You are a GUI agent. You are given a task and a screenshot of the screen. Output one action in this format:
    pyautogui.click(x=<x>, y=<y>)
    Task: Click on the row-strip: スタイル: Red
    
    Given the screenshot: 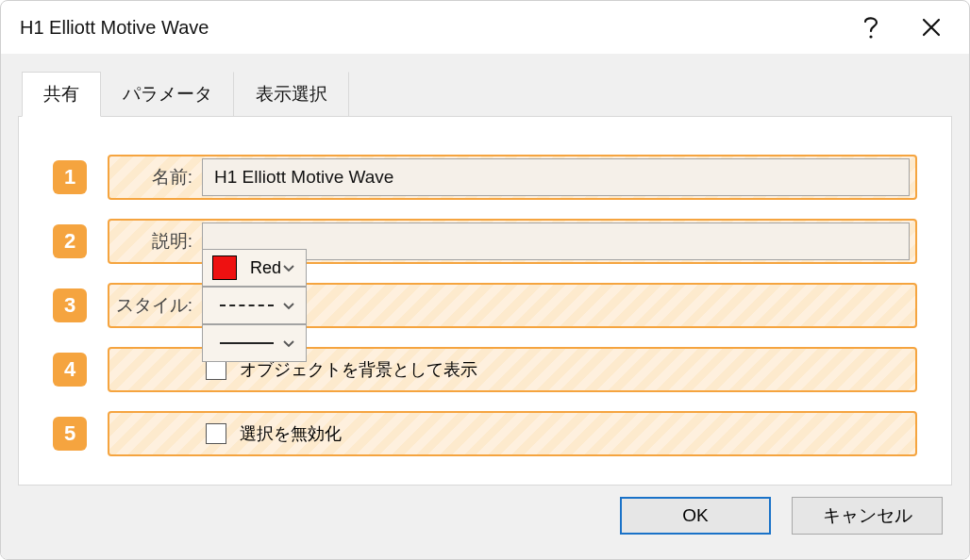 What is the action you would take?
    pyautogui.click(x=512, y=305)
    